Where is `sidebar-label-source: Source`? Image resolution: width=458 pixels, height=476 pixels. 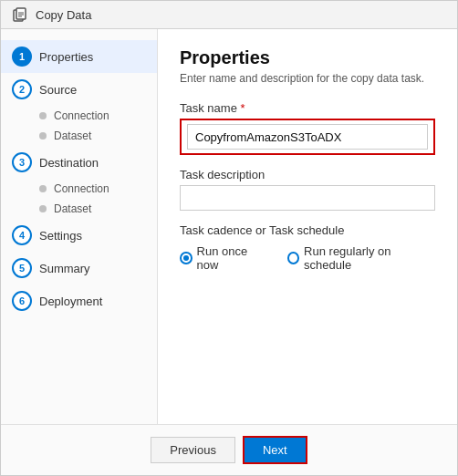
sidebar-label-source: Source is located at coordinates (58, 89).